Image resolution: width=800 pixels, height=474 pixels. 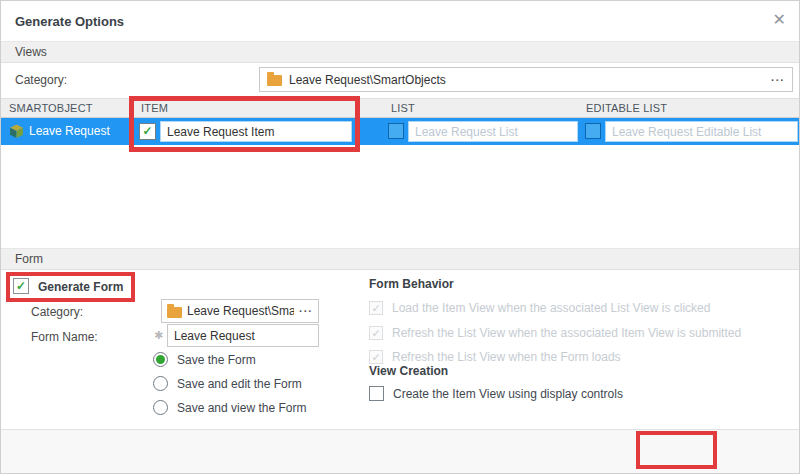 I want to click on column-header-list: LIST, so click(x=403, y=108).